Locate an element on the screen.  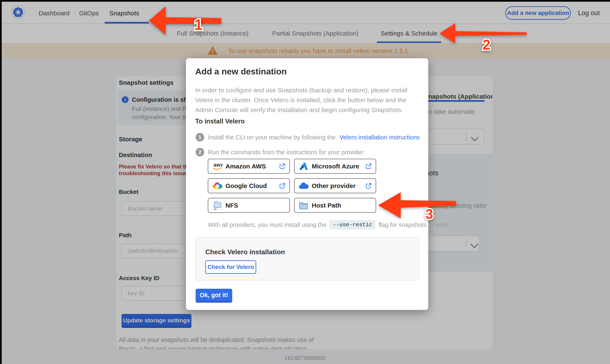
velero-install-instructions-link: Velero installation instructions is located at coordinates (380, 137).